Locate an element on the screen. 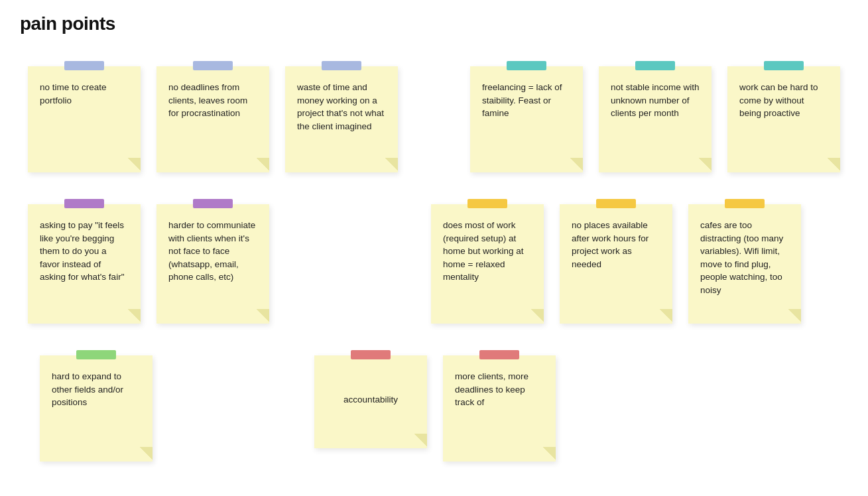 This screenshot has height=496, width=868. note-text-2: no deadlines from clients, leaves room f… is located at coordinates (208, 100).